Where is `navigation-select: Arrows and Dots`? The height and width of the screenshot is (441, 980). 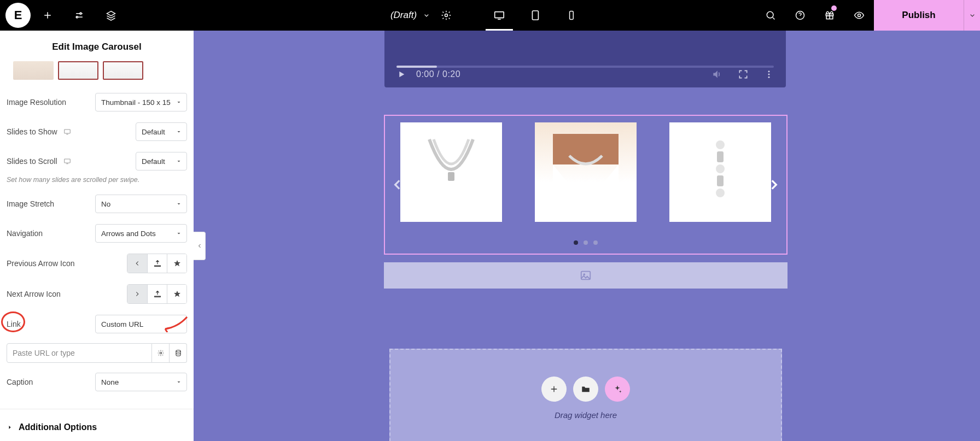
navigation-select: Arrows and Dots is located at coordinates (141, 233).